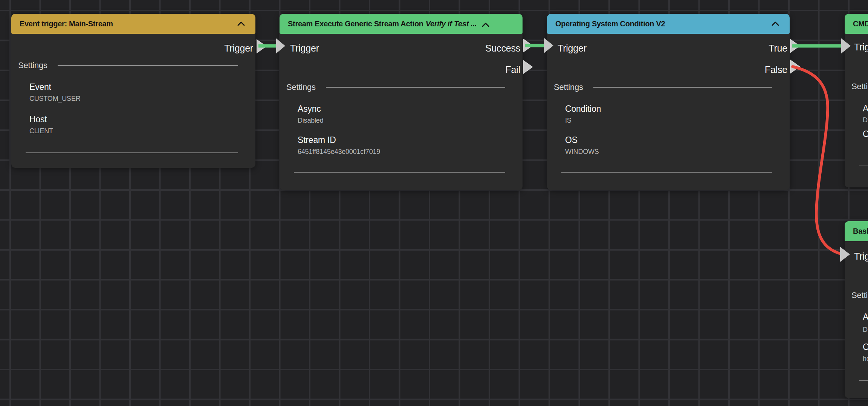 This screenshot has width=868, height=406. What do you see at coordinates (856, 24) in the screenshot?
I see `node-header: CMD` at bounding box center [856, 24].